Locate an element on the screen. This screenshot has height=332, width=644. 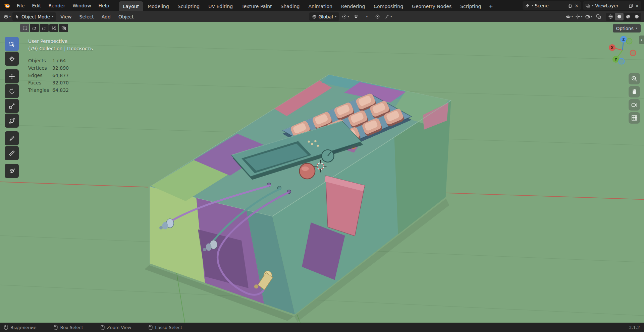
select-box-icon is located at coordinates (12, 44).